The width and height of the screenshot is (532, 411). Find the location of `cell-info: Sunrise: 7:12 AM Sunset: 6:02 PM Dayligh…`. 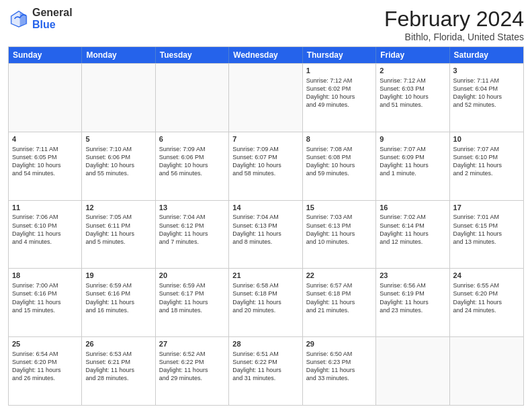

cell-info: Sunrise: 7:12 AM Sunset: 6:02 PM Dayligh… is located at coordinates (339, 93).